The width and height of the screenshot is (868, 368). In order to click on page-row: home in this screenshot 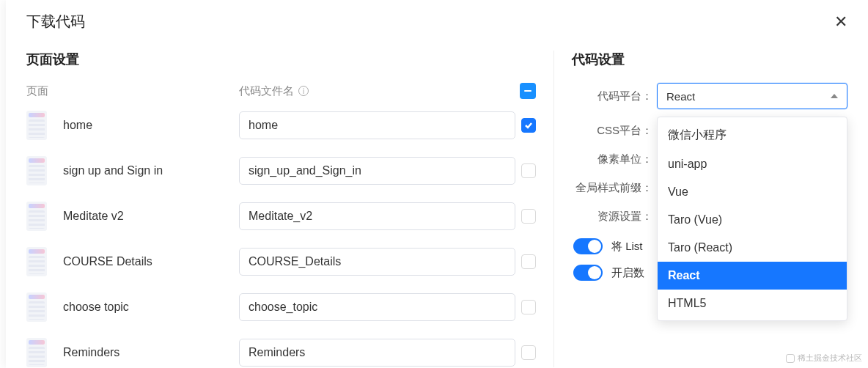, I will do `click(282, 125)`.